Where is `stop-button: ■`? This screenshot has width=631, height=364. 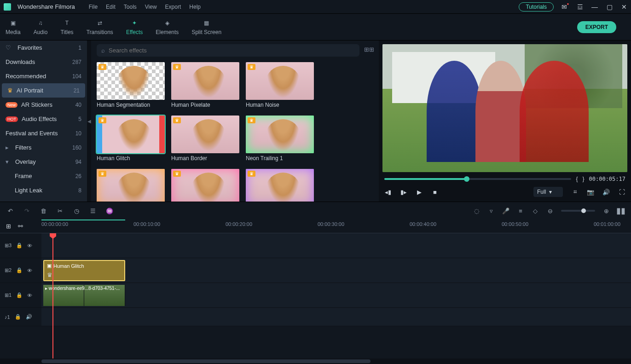 stop-button: ■ is located at coordinates (435, 192).